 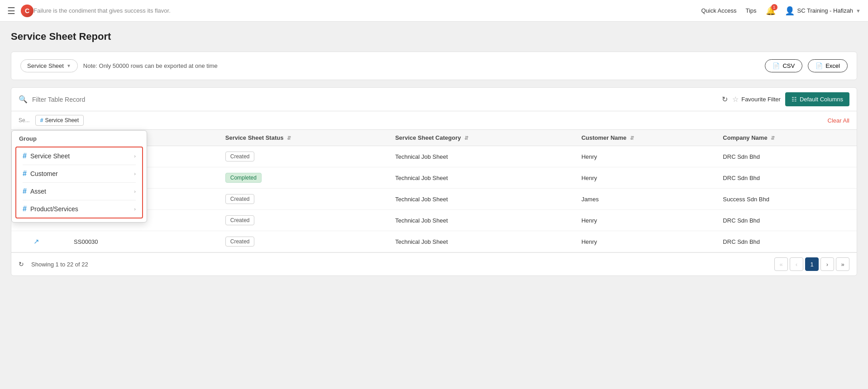 I want to click on excel-icon: 📄, so click(x=819, y=66).